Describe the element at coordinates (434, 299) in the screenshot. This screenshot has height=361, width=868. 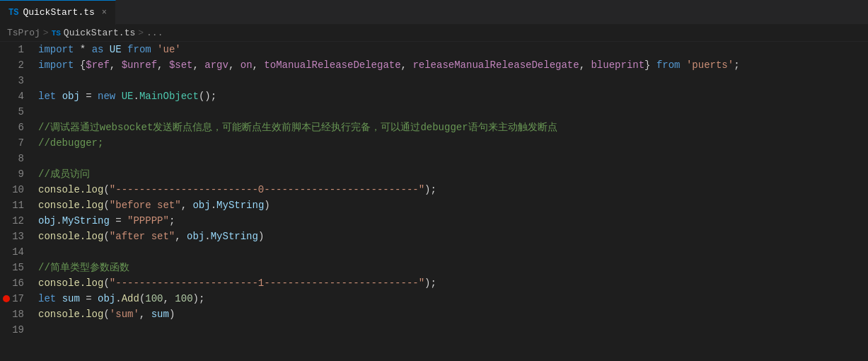
I see `code-line-17: 17let sum = obj.Add(71, 71);` at that location.